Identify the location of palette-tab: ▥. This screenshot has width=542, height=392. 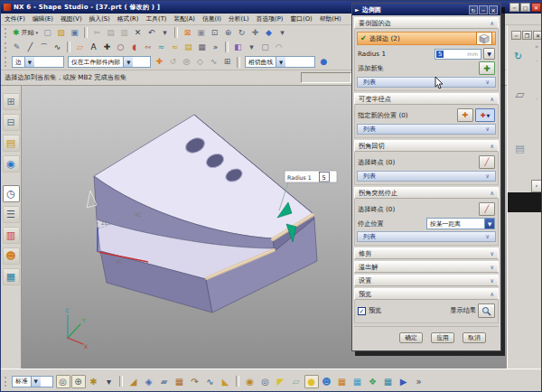
(11, 235).